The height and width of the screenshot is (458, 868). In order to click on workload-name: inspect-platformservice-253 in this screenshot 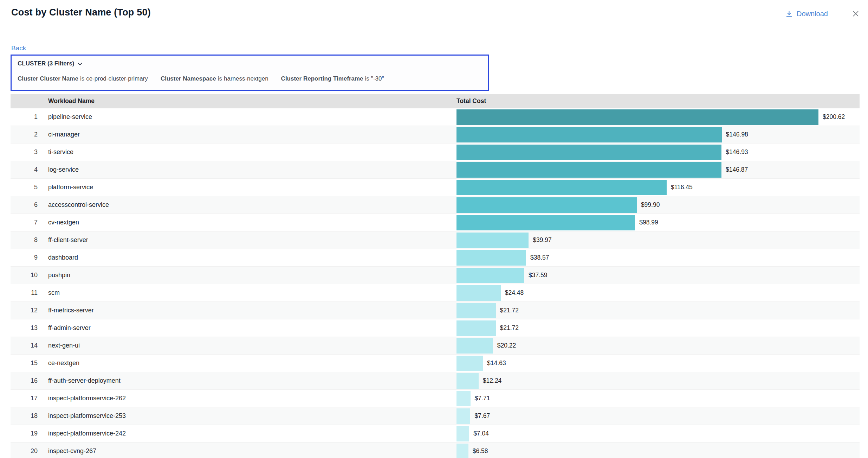, I will do `click(246, 416)`.